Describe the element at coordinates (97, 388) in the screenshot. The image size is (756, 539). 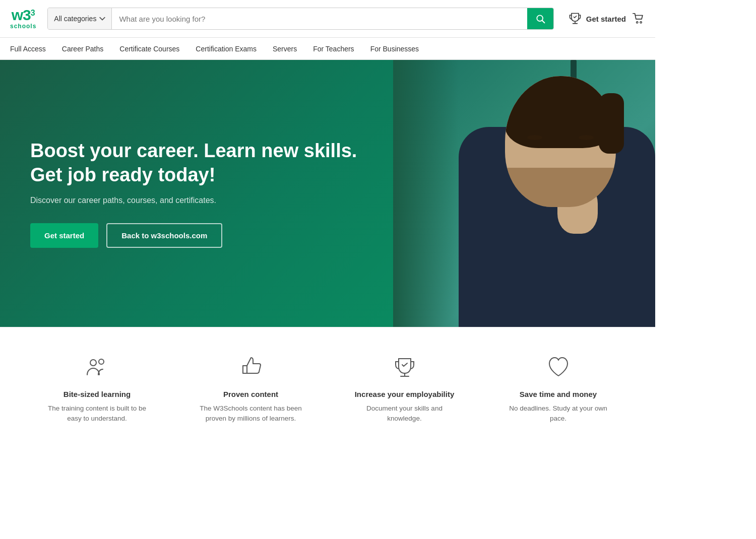
I see `feature-bite-sized: Bite-sized learning The training content…` at that location.